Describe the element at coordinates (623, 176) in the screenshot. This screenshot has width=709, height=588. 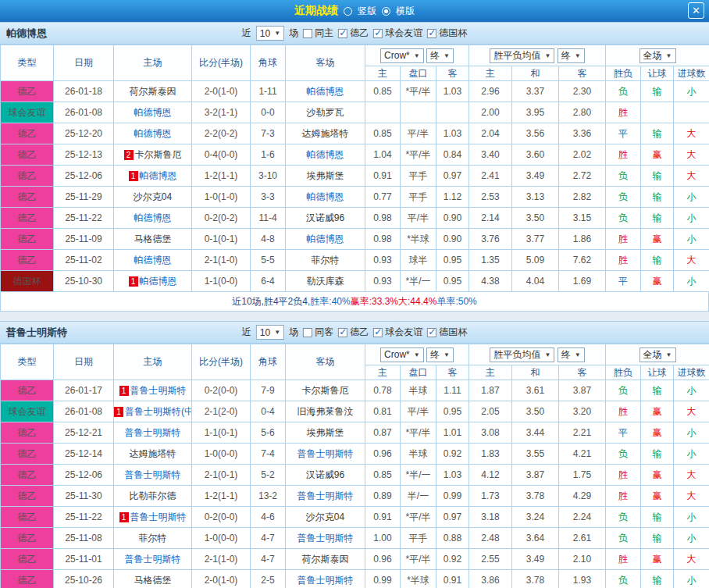
I see `result-wdl: 负` at that location.